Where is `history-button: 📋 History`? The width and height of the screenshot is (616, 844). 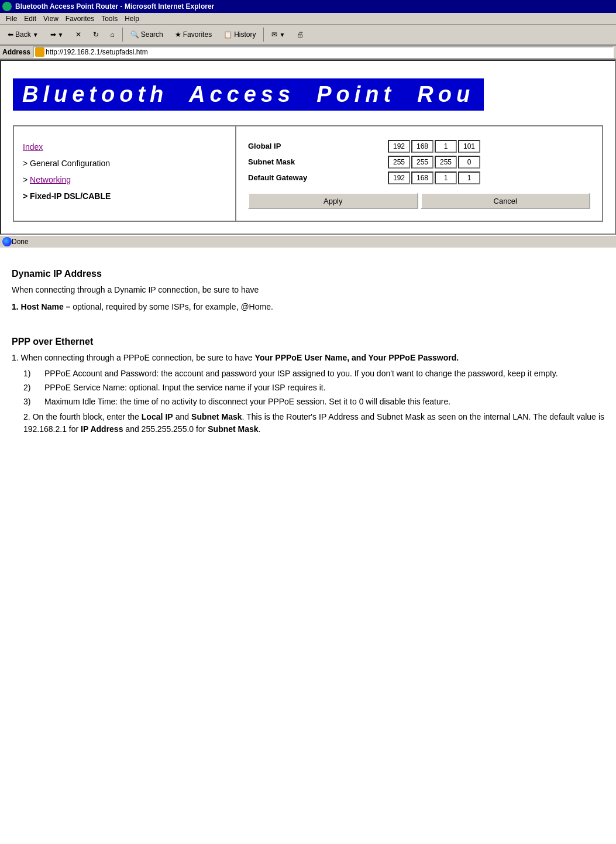 history-button: 📋 History is located at coordinates (240, 35).